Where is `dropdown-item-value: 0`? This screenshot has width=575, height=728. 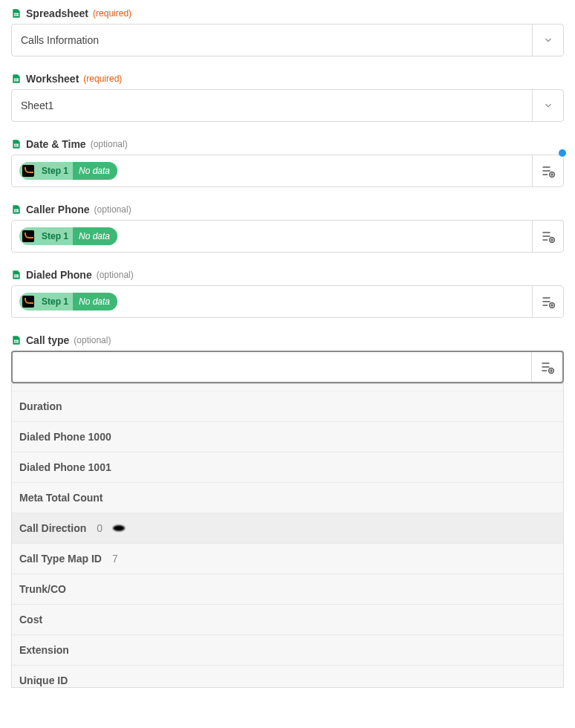 dropdown-item-value: 0 is located at coordinates (100, 528).